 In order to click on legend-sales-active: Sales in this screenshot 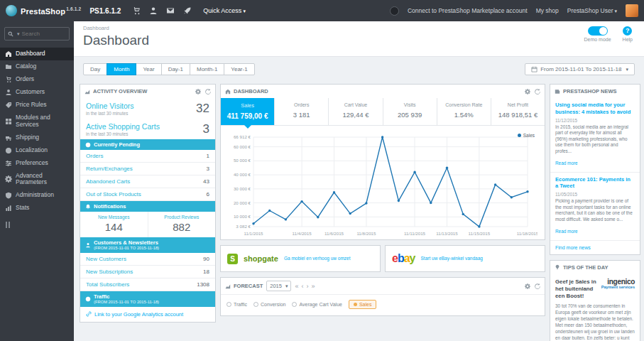, I will do `click(363, 304)`.